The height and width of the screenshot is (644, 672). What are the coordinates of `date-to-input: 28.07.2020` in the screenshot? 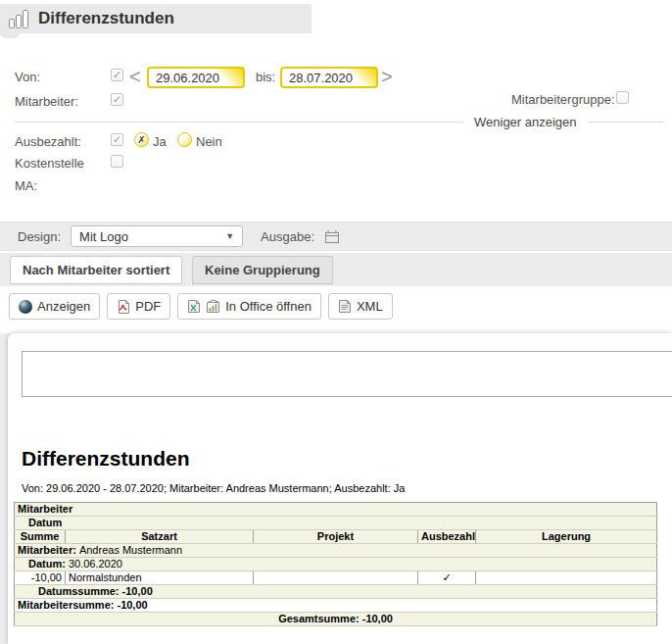 It's located at (329, 77).